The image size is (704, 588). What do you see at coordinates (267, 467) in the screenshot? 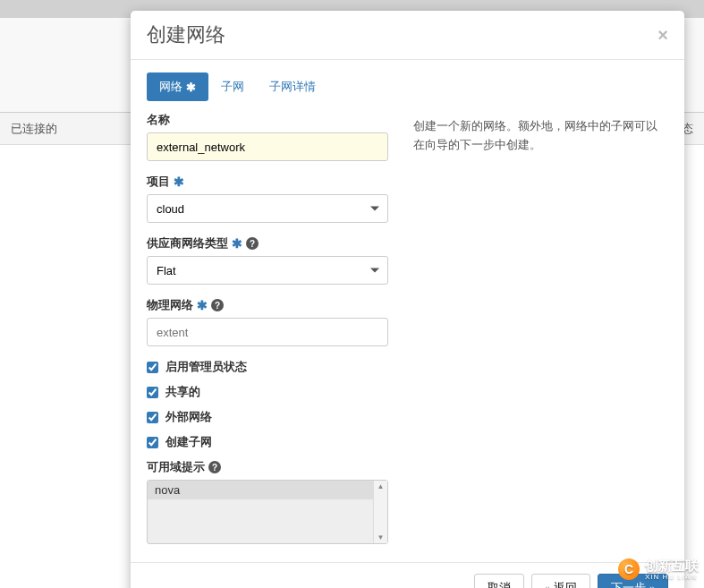
I see `availability-label: 可用域提示 ?` at bounding box center [267, 467].